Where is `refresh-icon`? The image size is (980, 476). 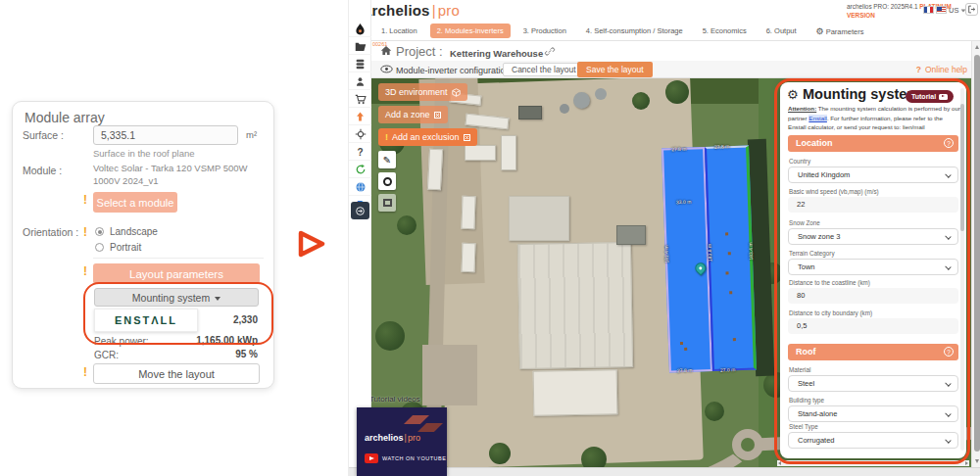 refresh-icon is located at coordinates (361, 170).